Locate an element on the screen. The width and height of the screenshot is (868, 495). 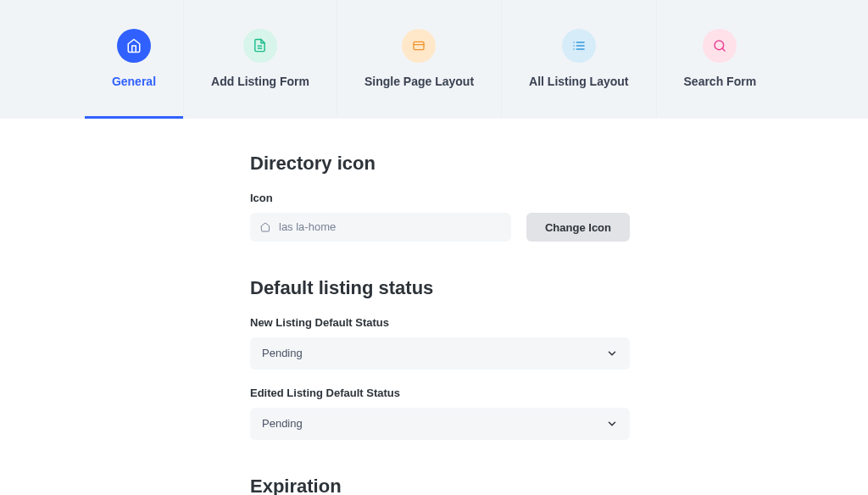
layout-icon is located at coordinates (419, 46).